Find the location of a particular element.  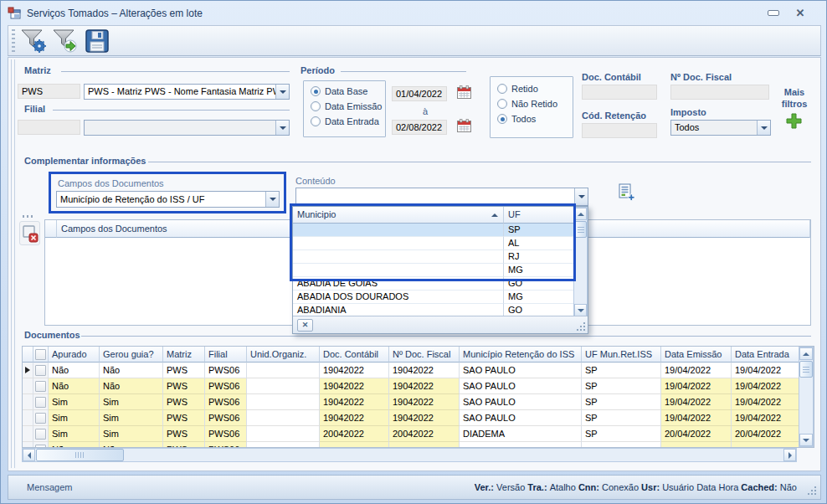

conteudo-combo-dropdown-button is located at coordinates (581, 197).